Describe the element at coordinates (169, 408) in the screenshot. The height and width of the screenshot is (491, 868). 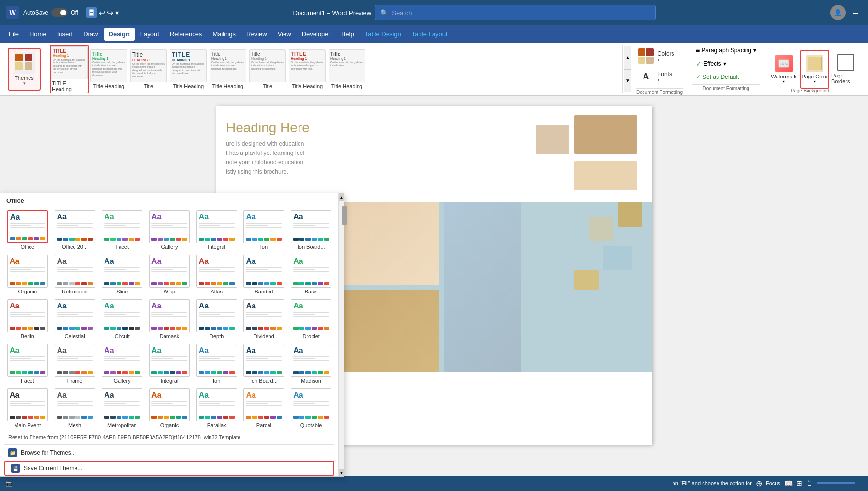
I see `theme-item-organic2: AaOrganic` at that location.